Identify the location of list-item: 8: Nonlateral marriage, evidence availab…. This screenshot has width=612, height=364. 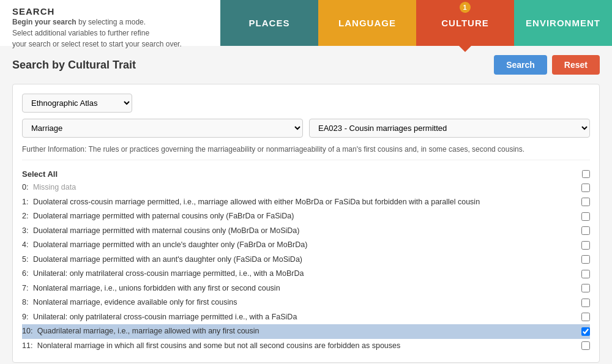
(306, 303).